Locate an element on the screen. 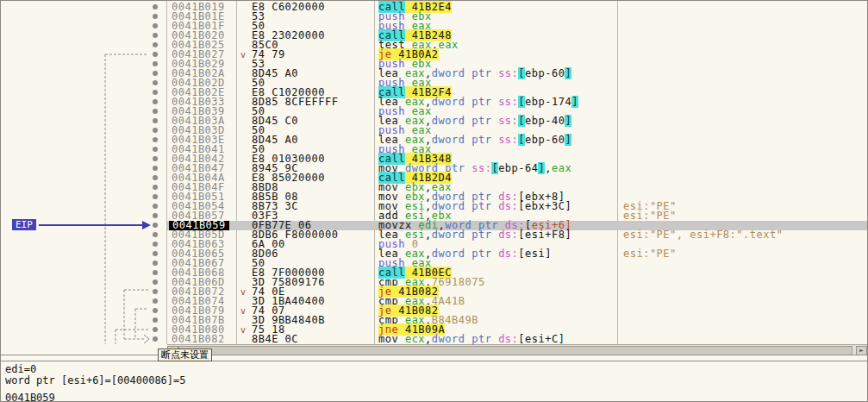 This screenshot has width=868, height=402. bytes-cell: 8B4E 0C is located at coordinates (275, 340).